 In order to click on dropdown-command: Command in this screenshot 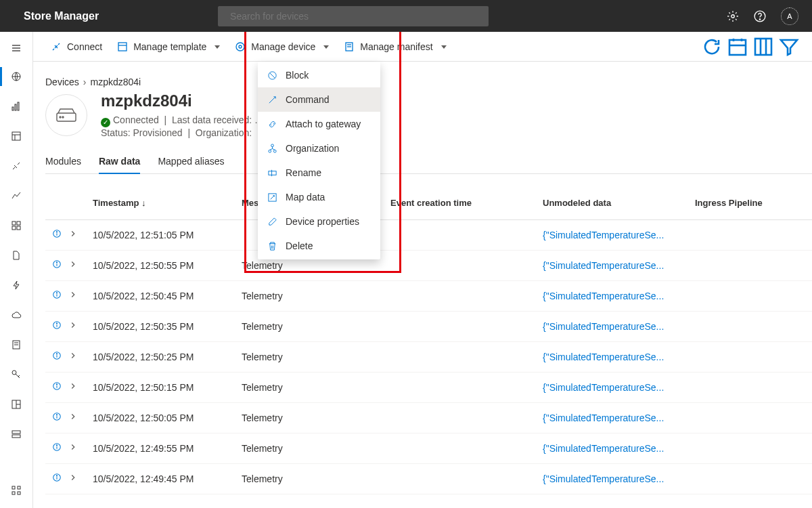, I will do `click(319, 100)`.